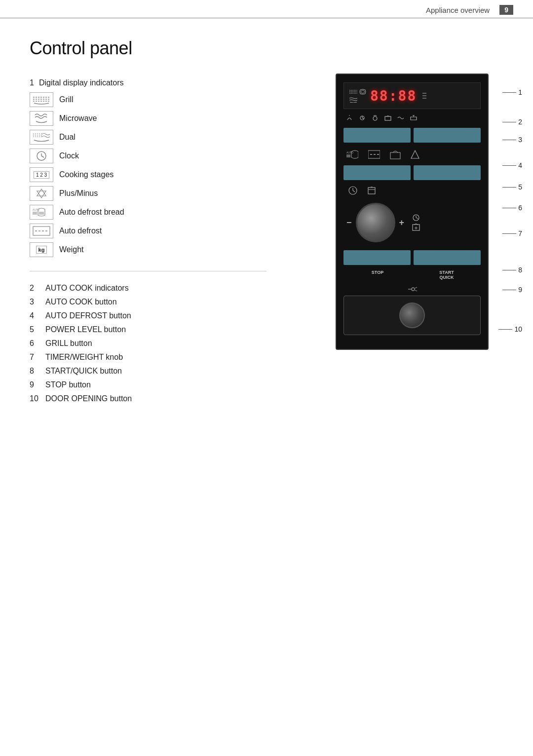 The height and width of the screenshot is (756, 533). I want to click on callout-number-2: 2, so click(520, 122).